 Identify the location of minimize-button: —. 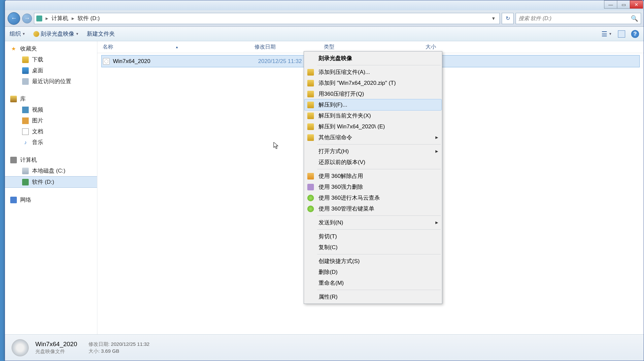
(611, 5).